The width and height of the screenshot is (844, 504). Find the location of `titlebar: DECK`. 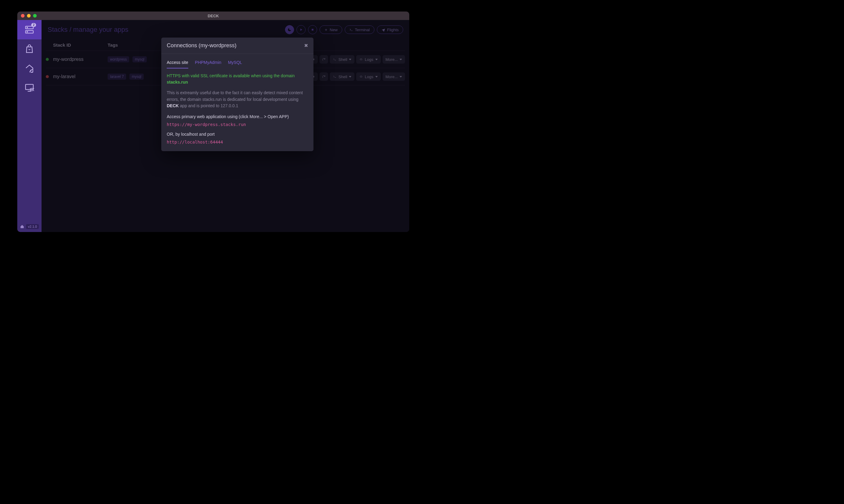

titlebar: DECK is located at coordinates (213, 16).